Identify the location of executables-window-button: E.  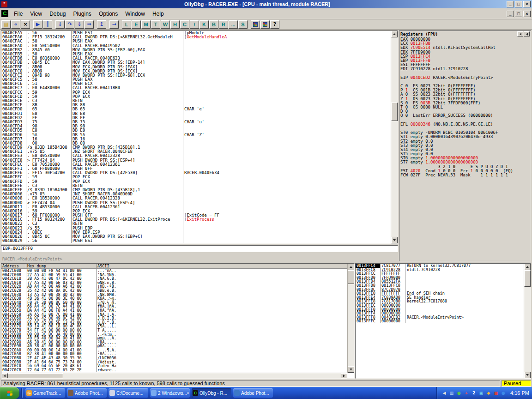
(136, 24).